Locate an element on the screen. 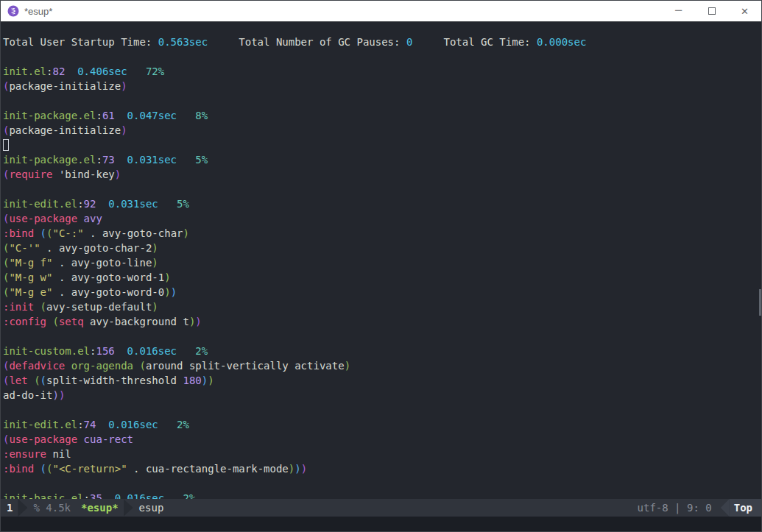  code-segment: 'bind-key is located at coordinates (83, 174).